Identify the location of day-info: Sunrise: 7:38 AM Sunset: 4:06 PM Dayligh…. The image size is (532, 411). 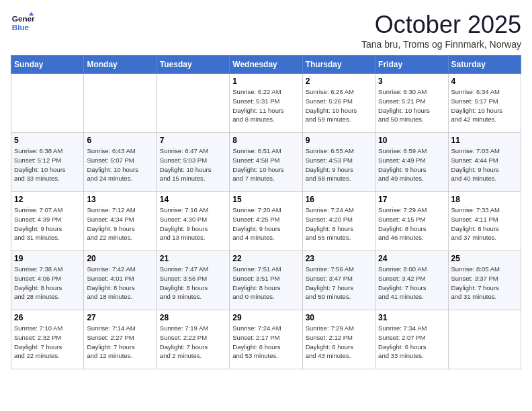
(47, 283).